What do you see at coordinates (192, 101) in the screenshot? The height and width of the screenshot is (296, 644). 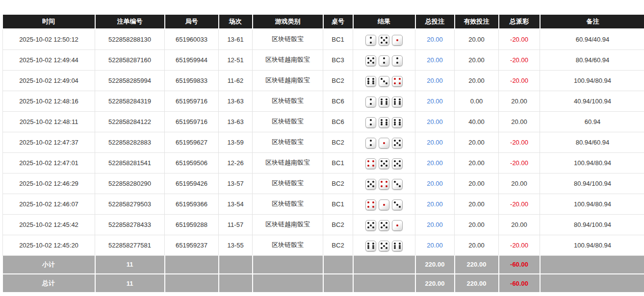 I see `round-cell: 651959716` at bounding box center [192, 101].